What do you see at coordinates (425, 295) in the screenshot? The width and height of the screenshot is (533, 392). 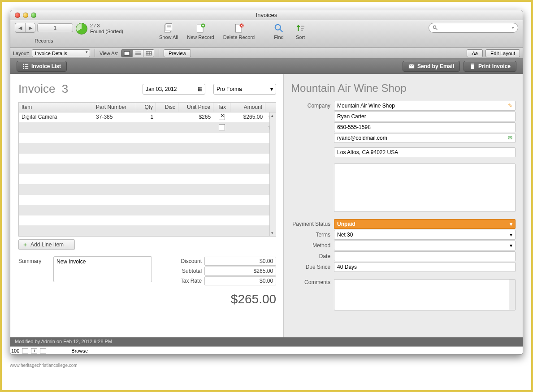 I see `comments-field` at bounding box center [425, 295].